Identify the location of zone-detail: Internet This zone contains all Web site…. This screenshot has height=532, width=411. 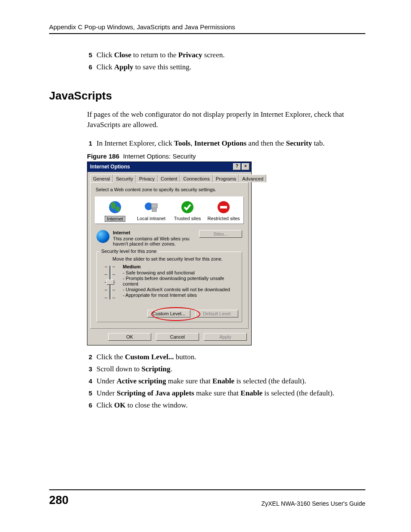
(169, 238).